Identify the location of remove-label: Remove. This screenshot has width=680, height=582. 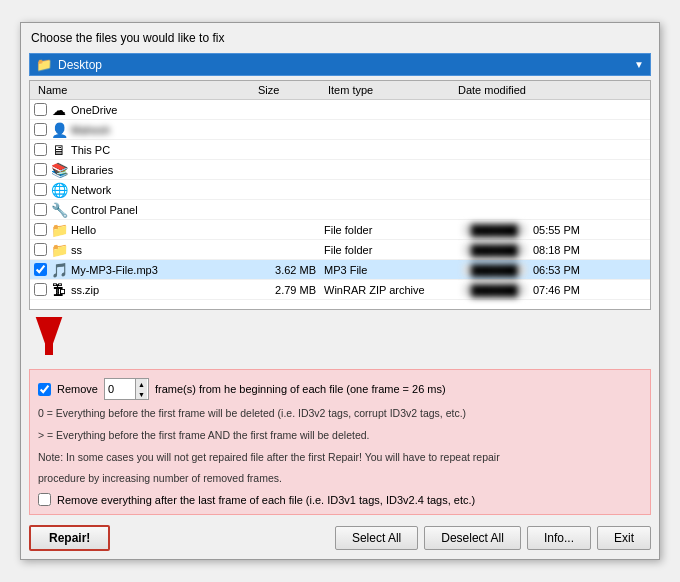
(78, 389).